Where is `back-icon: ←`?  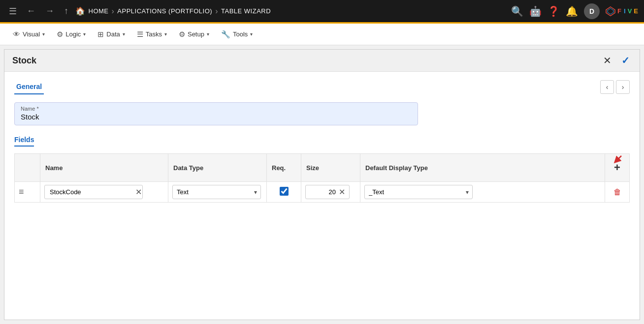
back-icon: ← is located at coordinates (31, 11).